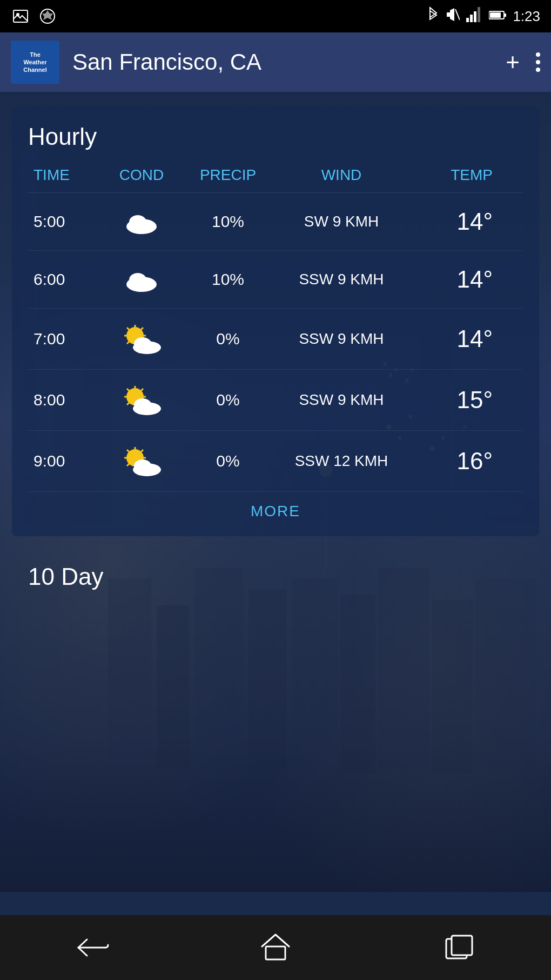 The width and height of the screenshot is (551, 980). What do you see at coordinates (276, 16) in the screenshot?
I see `status-bar: 1:23` at bounding box center [276, 16].